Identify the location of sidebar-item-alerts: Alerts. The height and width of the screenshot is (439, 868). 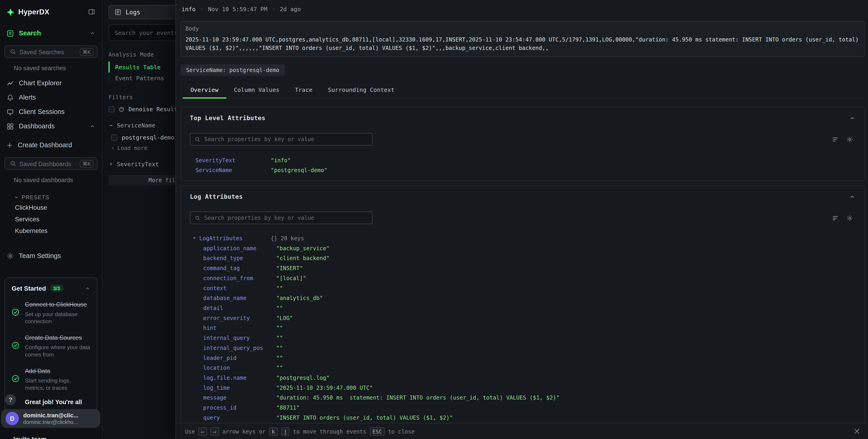
(51, 98).